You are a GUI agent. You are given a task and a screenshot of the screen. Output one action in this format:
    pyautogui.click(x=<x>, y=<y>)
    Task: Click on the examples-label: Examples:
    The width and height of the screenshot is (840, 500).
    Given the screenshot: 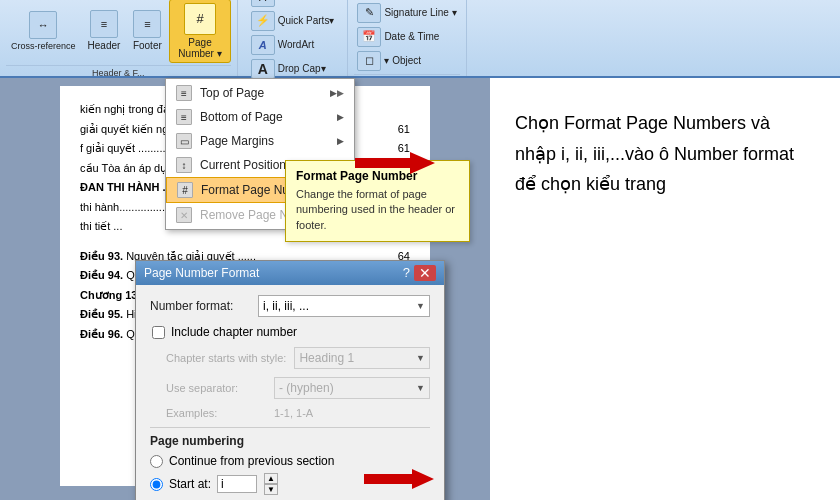 What is the action you would take?
    pyautogui.click(x=216, y=413)
    